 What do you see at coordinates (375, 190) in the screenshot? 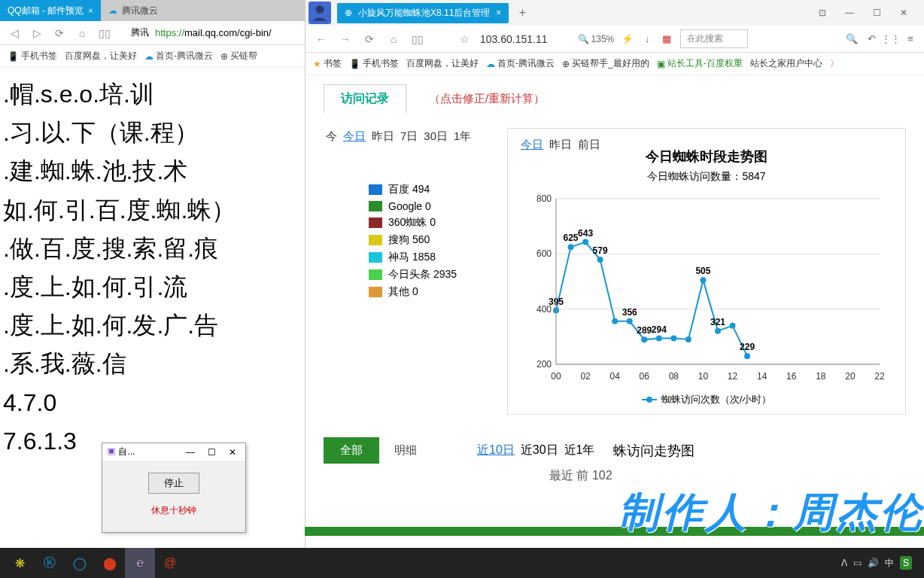
I see `legend-swatch` at bounding box center [375, 190].